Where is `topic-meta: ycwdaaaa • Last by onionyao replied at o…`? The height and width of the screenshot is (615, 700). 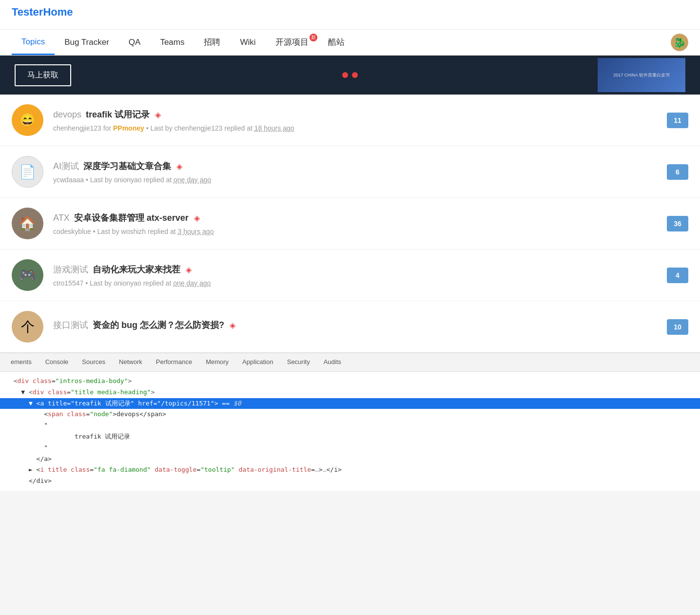 topic-meta: ycwdaaaa • Last by onionyao replied at o… is located at coordinates (355, 180).